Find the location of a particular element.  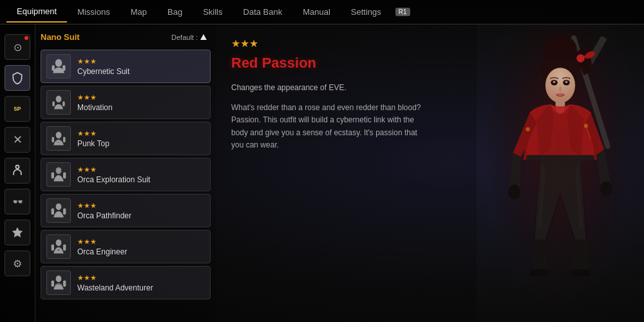

detail-flavor-text: What's redder than a rose and even redde… is located at coordinates (328, 126).